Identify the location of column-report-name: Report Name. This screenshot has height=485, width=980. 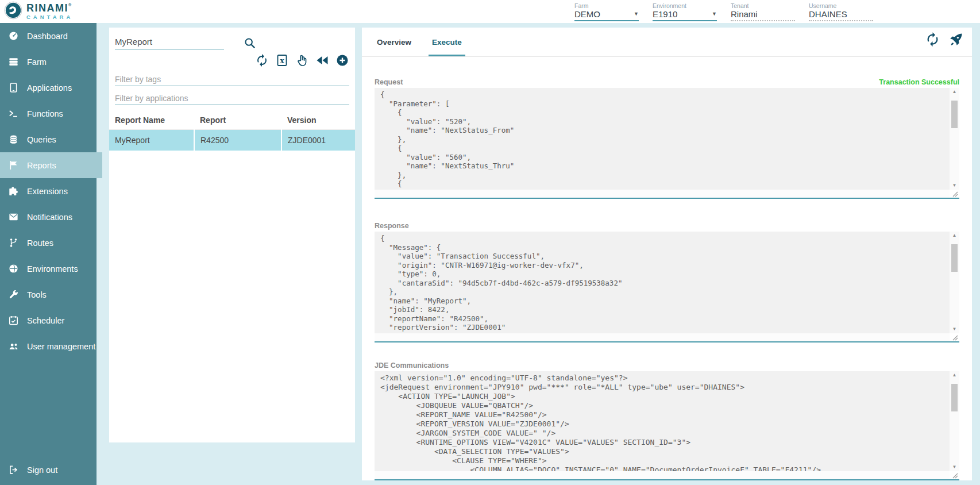
(152, 122).